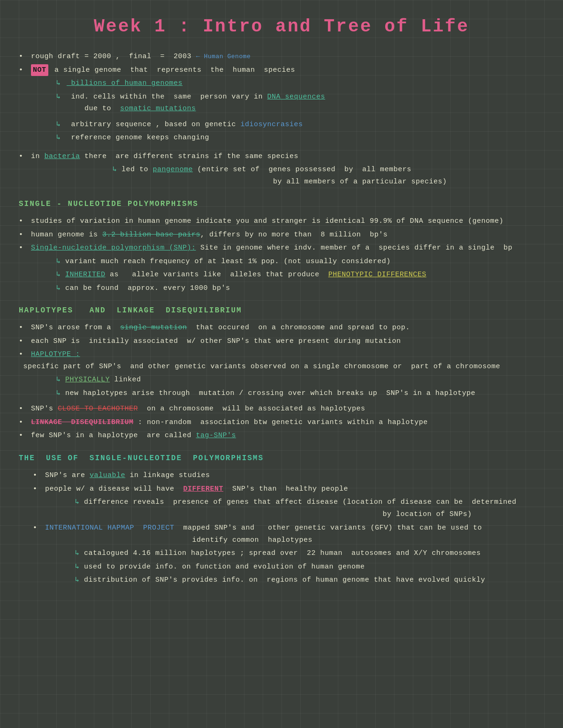  What do you see at coordinates (55, 355) in the screenshot?
I see `item-text: HAPLOTYPE :` at bounding box center [55, 355].